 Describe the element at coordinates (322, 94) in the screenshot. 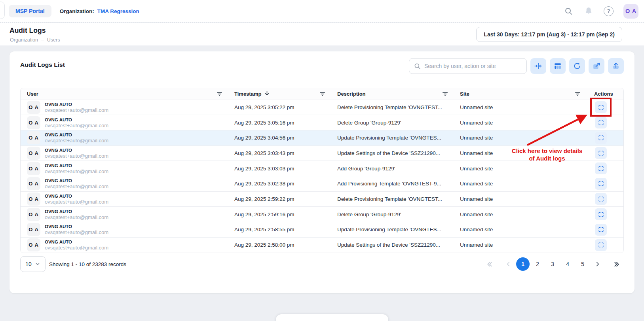

I see `filter-icon-timestamp` at that location.